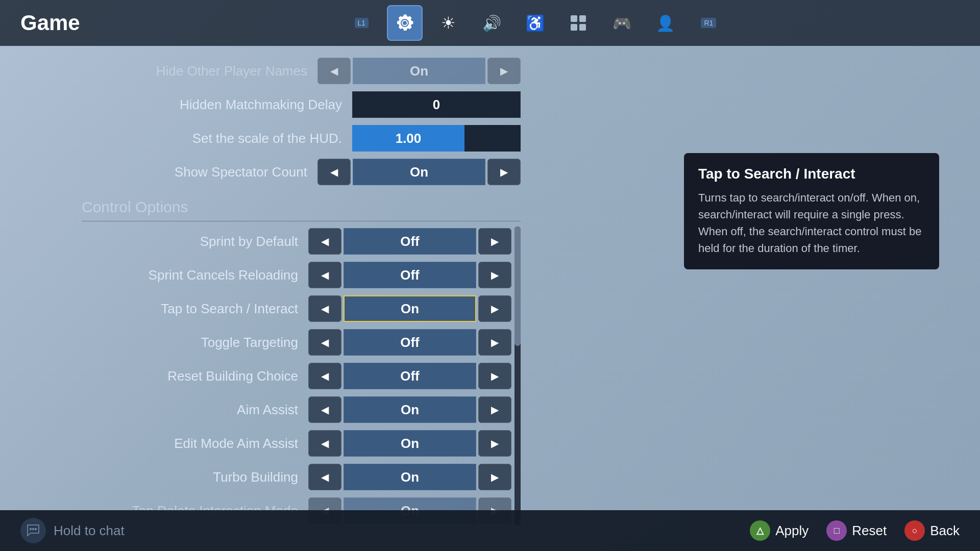  I want to click on tap-to-search-value: On, so click(410, 309).